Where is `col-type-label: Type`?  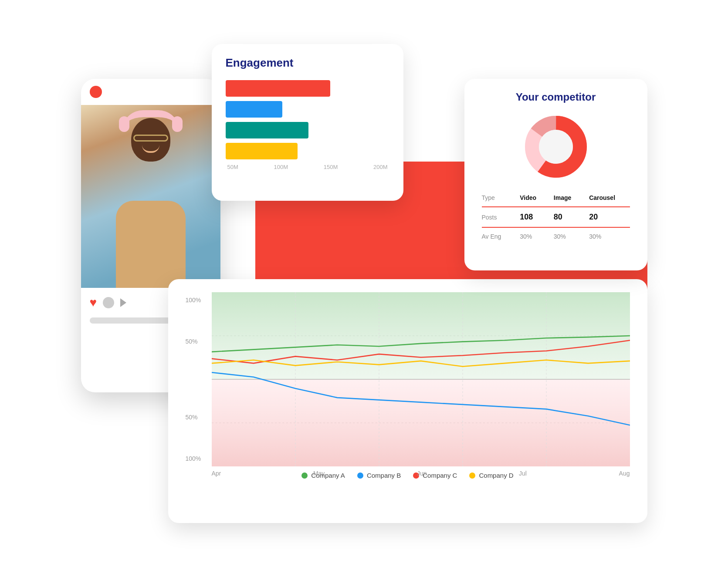 col-type-label: Type is located at coordinates (498, 198).